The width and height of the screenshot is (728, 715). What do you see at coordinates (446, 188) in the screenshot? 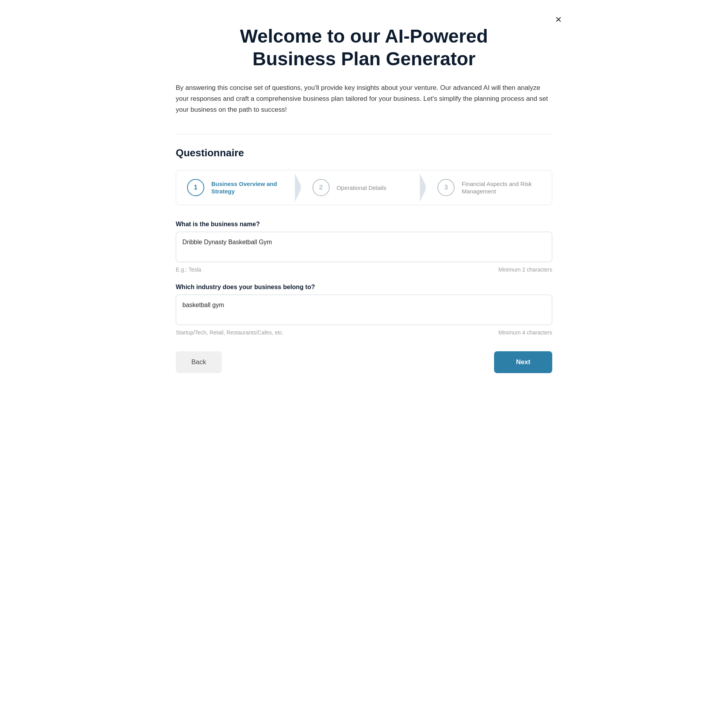
I see `step-3-circle: 3` at bounding box center [446, 188].